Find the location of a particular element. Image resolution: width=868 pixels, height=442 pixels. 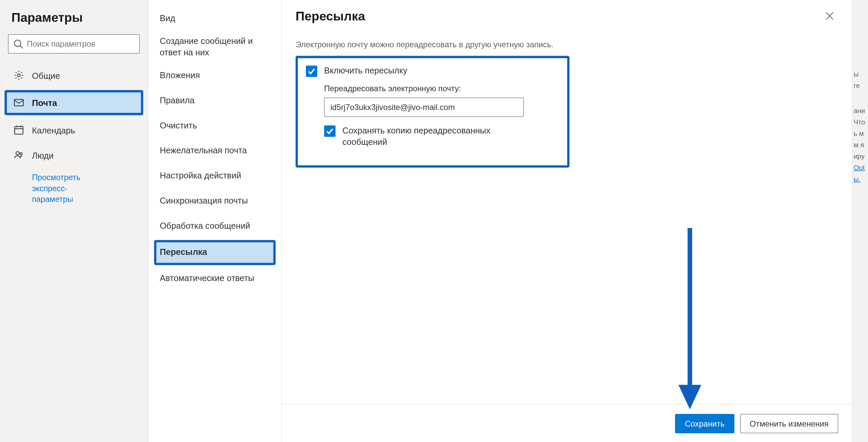

subnav-item-rules: Правила is located at coordinates (215, 101).